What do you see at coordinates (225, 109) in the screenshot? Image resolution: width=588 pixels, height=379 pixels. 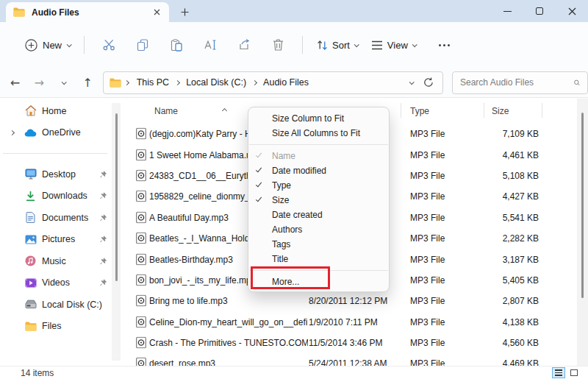 I see `sort-ascending-icon` at bounding box center [225, 109].